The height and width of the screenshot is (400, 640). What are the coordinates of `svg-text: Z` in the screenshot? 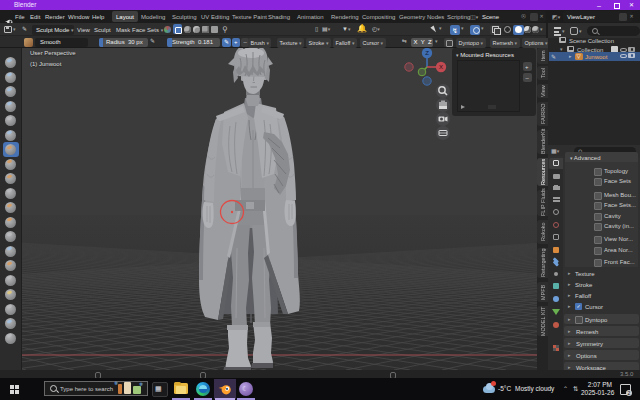 It's located at (427, 53).